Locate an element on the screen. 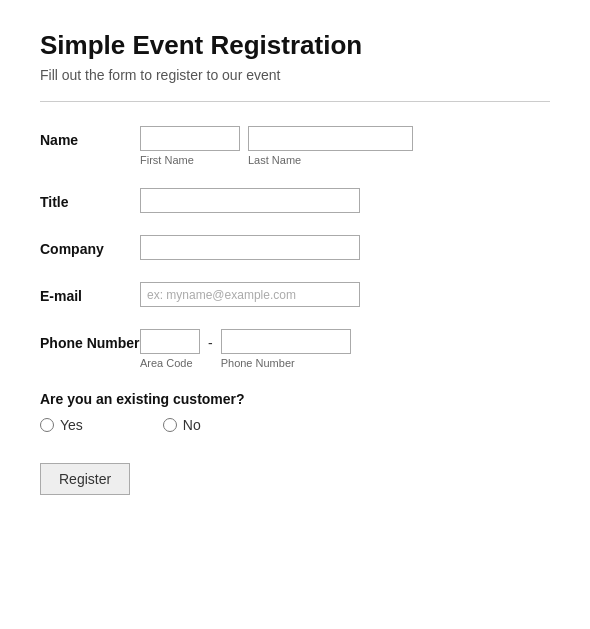  phone-row: Phone Number Area Code - Phone Number is located at coordinates (295, 349).